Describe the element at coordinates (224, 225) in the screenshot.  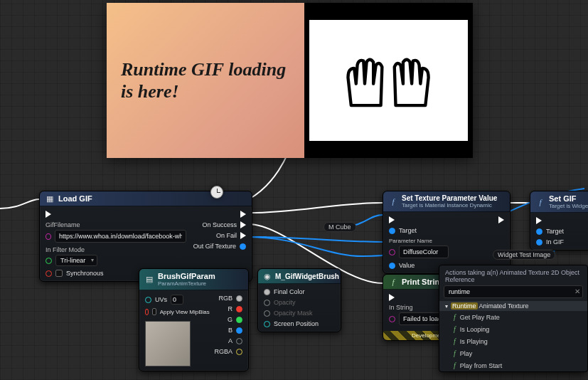
I see `on-success-pin: On Success` at that location.